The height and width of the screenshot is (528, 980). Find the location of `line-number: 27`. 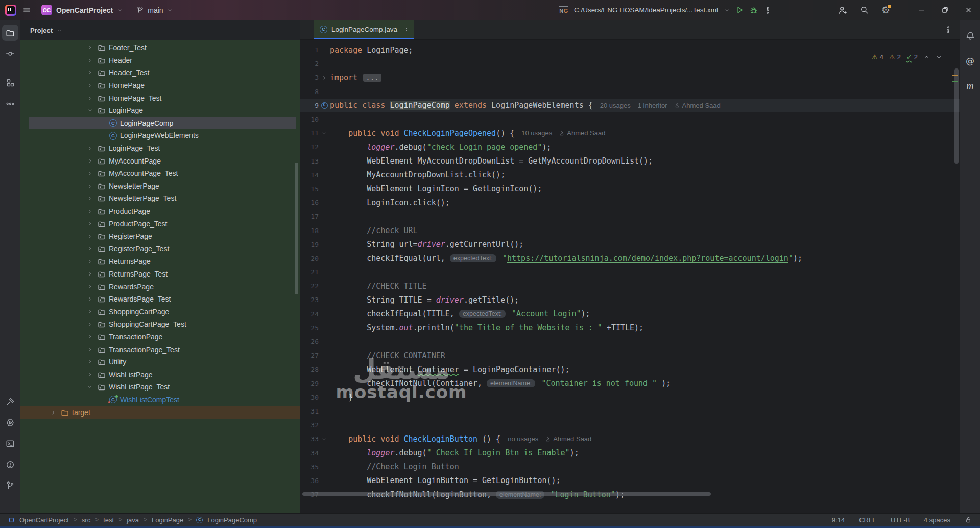

line-number: 27 is located at coordinates (309, 356).